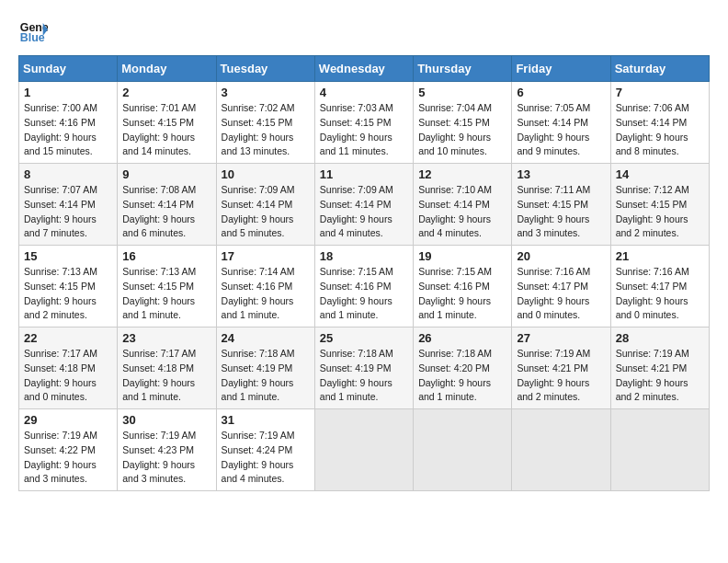  I want to click on calendar-cell: 27Sunrise: 7:19 AMSunset: 4:21 PMDayligh…, so click(561, 368).